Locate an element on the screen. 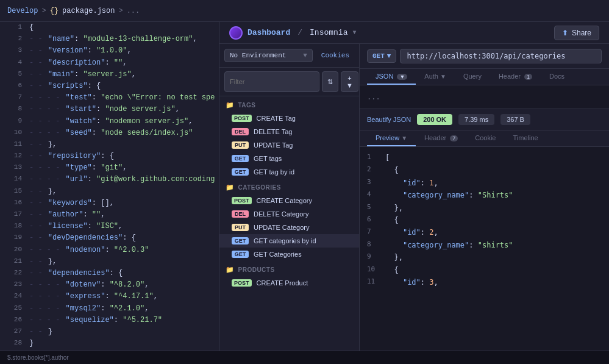 This screenshot has width=609, height=364. logo-slash: / is located at coordinates (300, 33).